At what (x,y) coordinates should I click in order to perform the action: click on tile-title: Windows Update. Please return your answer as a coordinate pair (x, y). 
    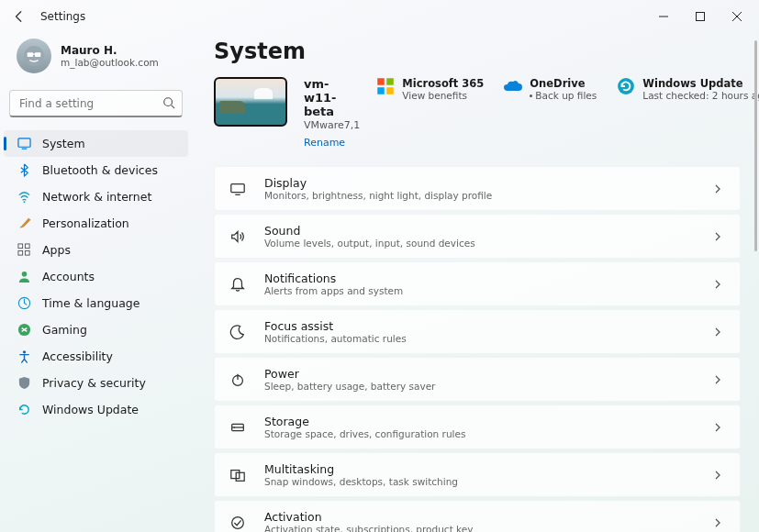
    Looking at the image, I should click on (701, 83).